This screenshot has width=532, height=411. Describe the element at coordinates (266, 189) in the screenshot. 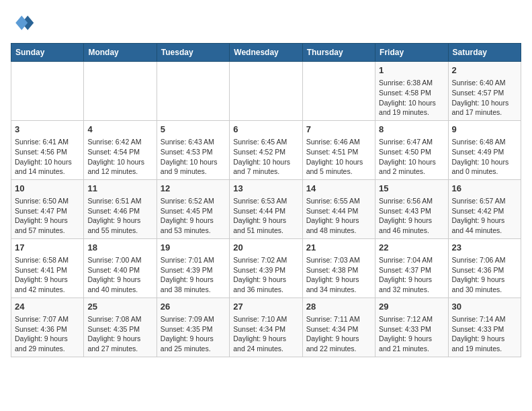

I see `day-number: 13` at that location.